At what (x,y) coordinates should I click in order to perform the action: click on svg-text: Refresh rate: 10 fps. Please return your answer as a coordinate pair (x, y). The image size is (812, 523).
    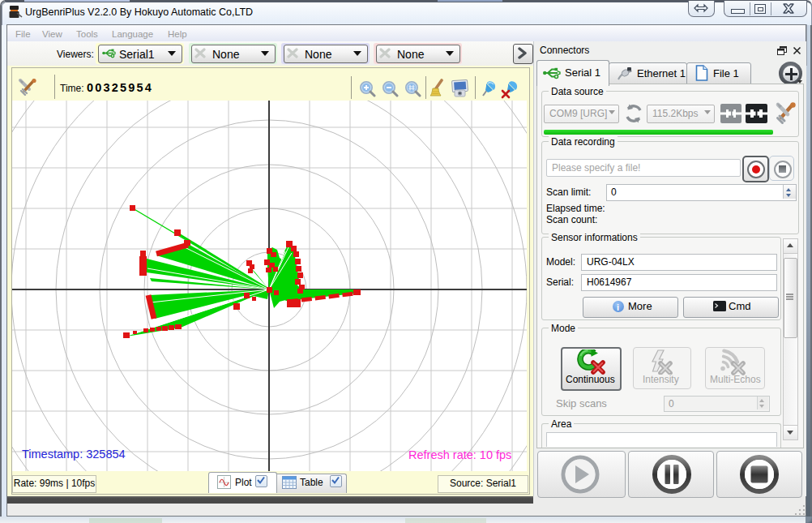
    Looking at the image, I should click on (460, 455).